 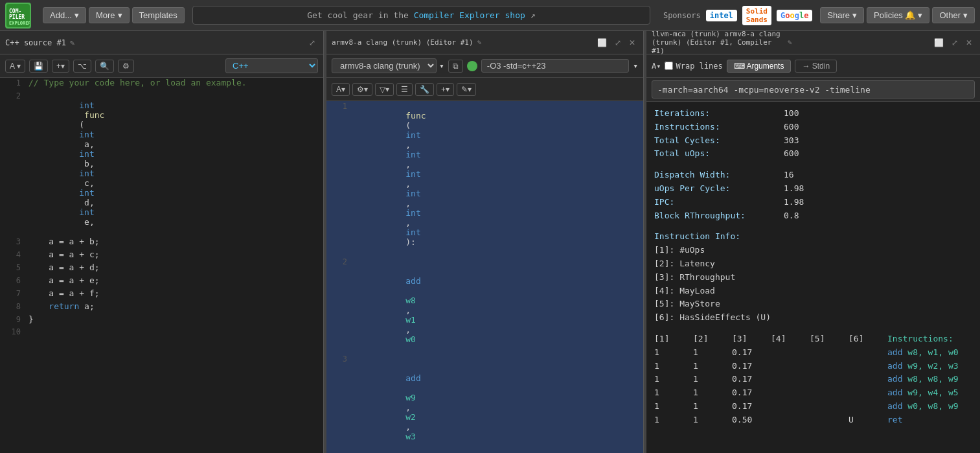 What do you see at coordinates (19, 66) in the screenshot?
I see `font-chevron-icon: ▾` at bounding box center [19, 66].